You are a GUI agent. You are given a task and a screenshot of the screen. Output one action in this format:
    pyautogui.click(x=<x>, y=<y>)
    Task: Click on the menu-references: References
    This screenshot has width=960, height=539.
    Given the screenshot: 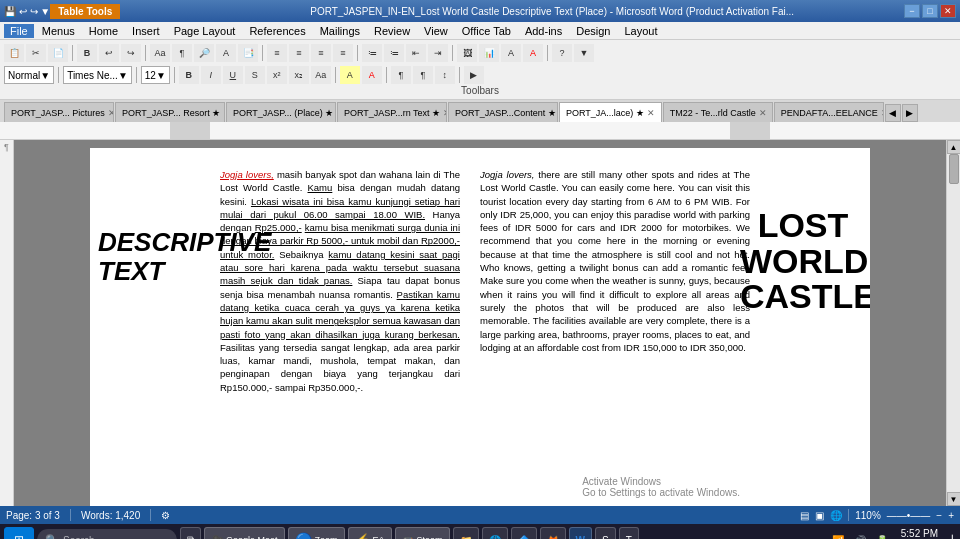 What is the action you would take?
    pyautogui.click(x=277, y=31)
    